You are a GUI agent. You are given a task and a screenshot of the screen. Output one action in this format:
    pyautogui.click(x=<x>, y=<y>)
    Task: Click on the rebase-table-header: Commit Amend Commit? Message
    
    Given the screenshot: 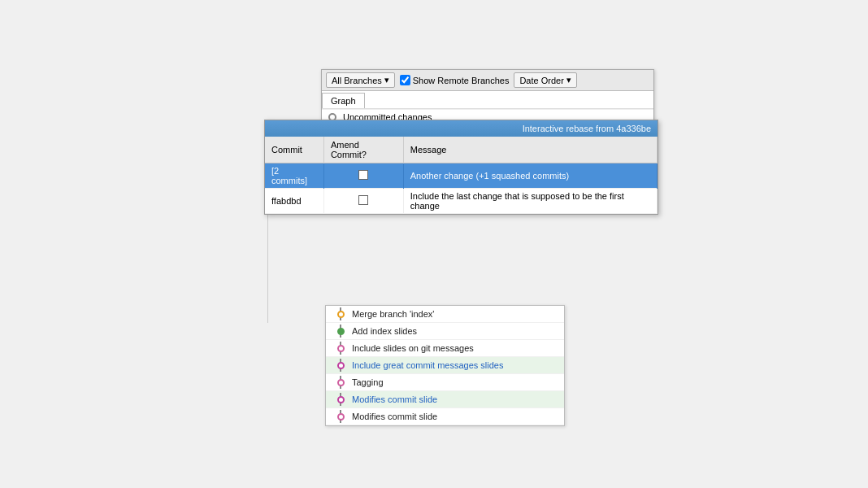 What is the action you would take?
    pyautogui.click(x=462, y=150)
    